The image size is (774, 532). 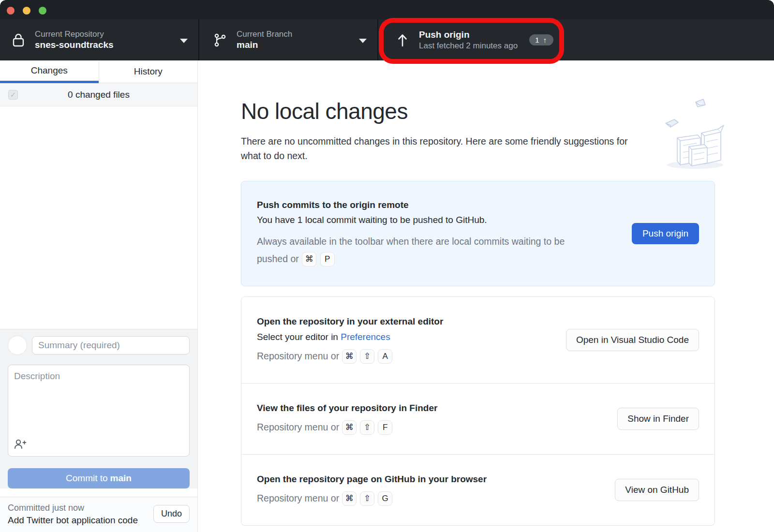 What do you see at coordinates (18, 40) in the screenshot?
I see `lock-icon` at bounding box center [18, 40].